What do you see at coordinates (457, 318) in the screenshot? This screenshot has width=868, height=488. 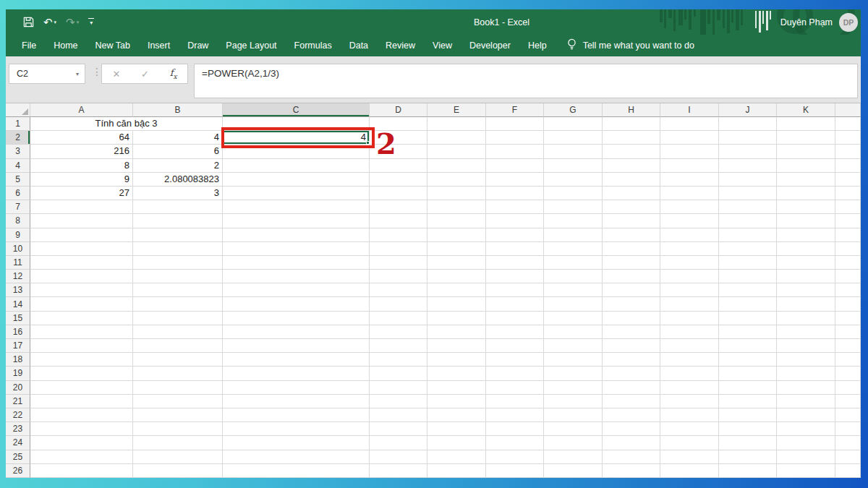 I see `cell-E15` at bounding box center [457, 318].